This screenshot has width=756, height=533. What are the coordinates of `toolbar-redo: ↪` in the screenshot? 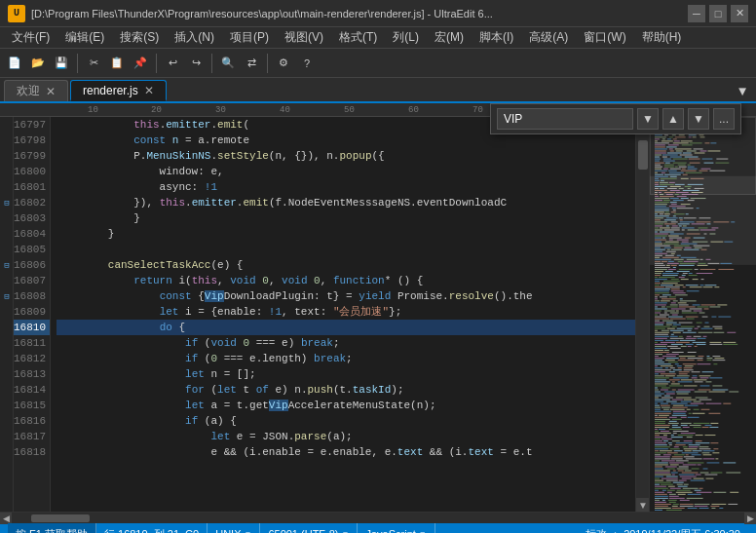 It's located at (196, 63).